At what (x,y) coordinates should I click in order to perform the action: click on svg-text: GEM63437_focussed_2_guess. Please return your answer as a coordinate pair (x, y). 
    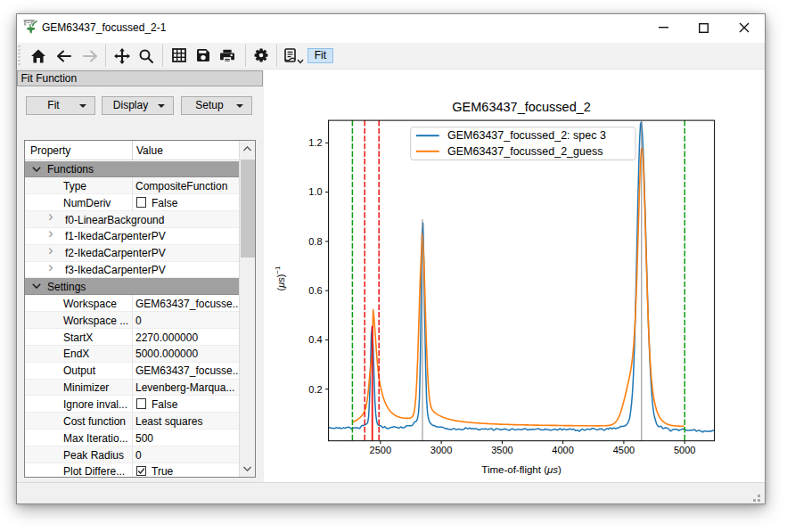
    Looking at the image, I should click on (525, 151).